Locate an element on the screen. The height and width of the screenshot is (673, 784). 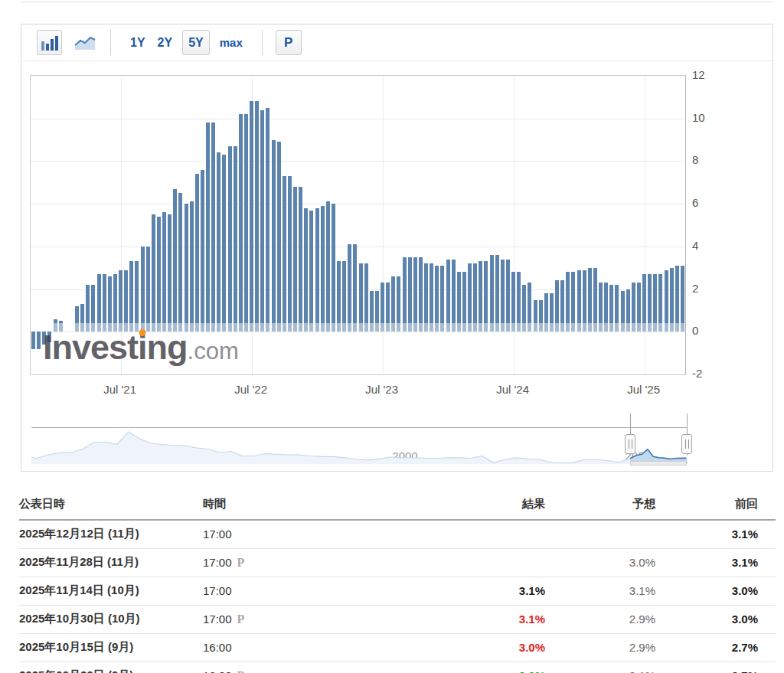
y-tick-label: 2 is located at coordinates (708, 289).